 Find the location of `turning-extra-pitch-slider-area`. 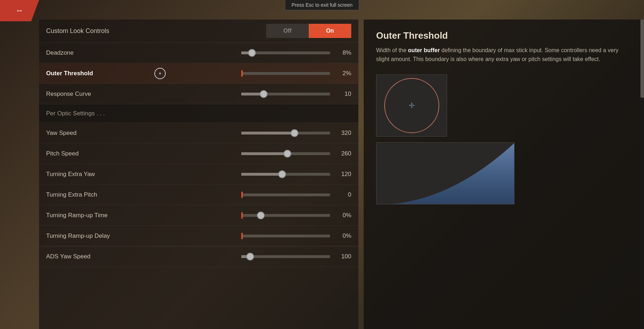

turning-extra-pitch-slider-area is located at coordinates (286, 195).